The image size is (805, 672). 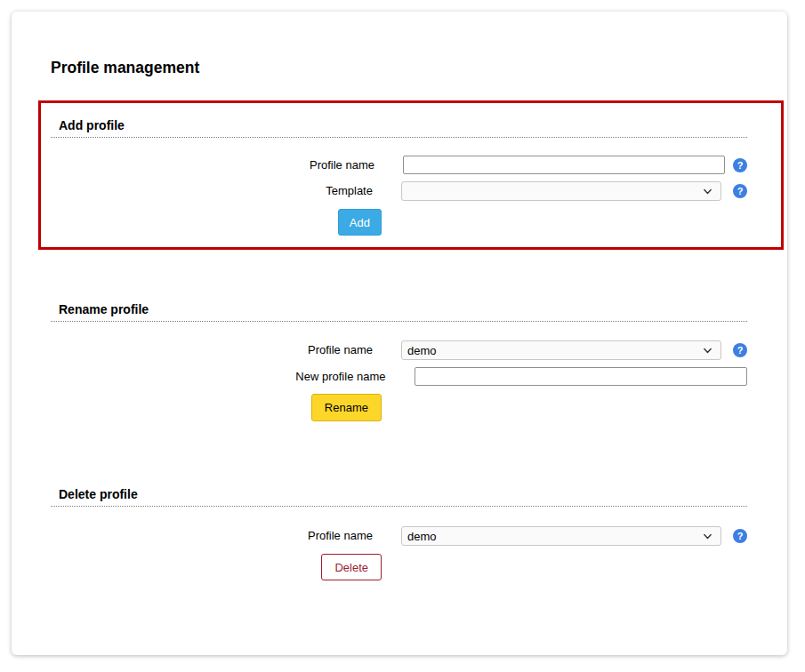 I want to click on delete-button: Delete, so click(x=351, y=567).